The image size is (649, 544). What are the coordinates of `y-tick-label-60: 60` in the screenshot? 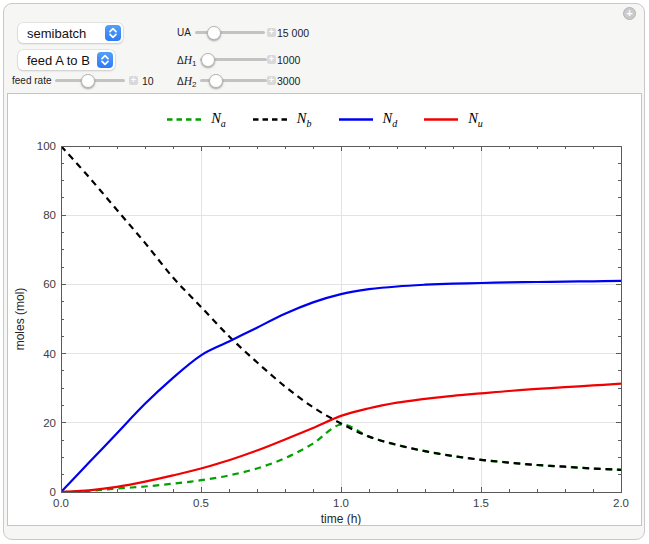 It's located at (50, 284).